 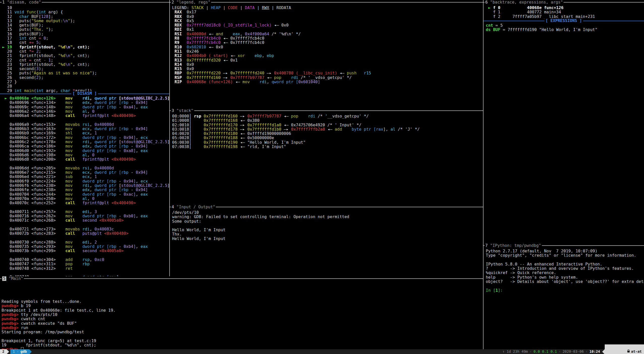 I want to click on ipython-console: Python 2.7.17 (default, Nov 7 2019, 10:0…, so click(x=565, y=271).